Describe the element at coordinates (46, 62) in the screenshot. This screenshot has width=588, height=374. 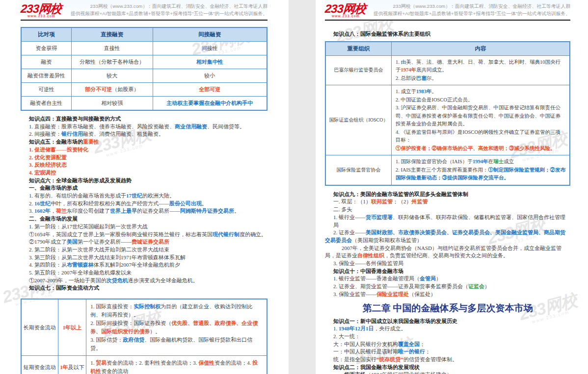
I see `table-cell: 融资` at that location.